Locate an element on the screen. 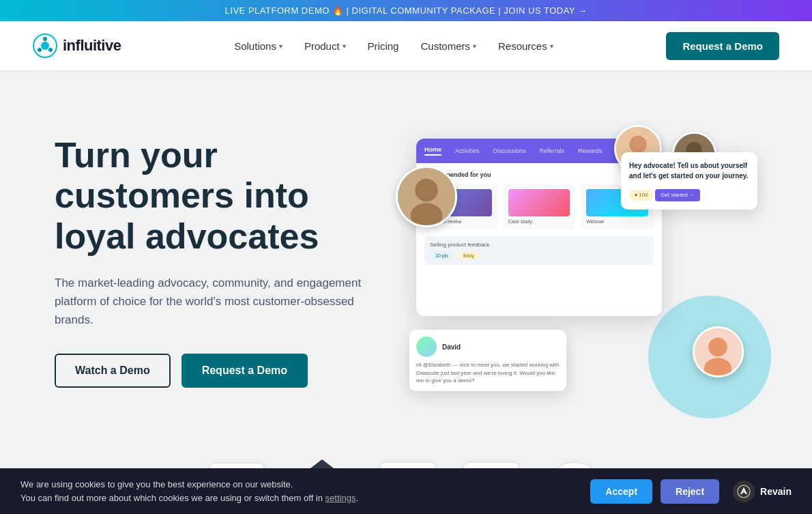  header: influitive Solutions ▾ Product ▾ Pricing is located at coordinates (406, 46).